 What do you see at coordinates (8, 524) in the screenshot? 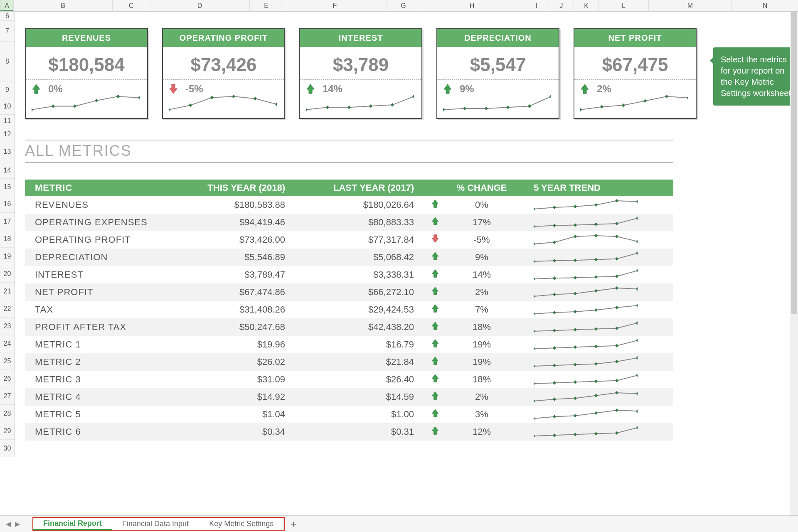
I see `tab-nav-prev-icon: ◀` at bounding box center [8, 524].